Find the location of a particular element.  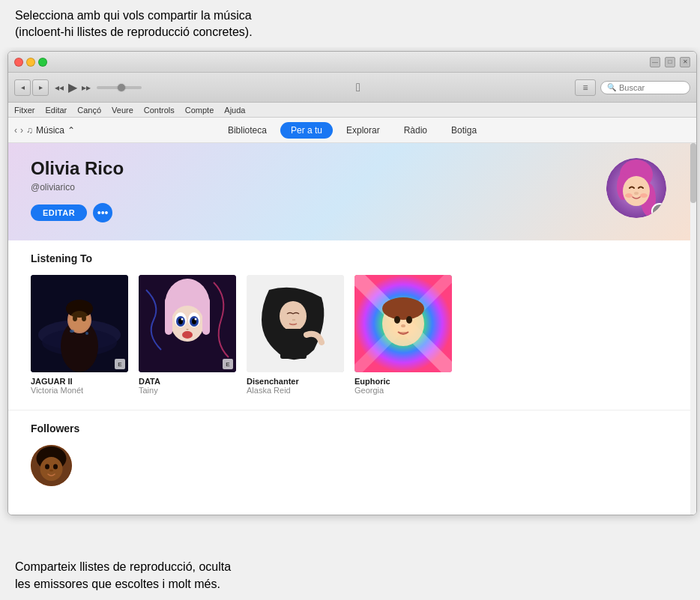

list-view-button: ≡ is located at coordinates (585, 88).